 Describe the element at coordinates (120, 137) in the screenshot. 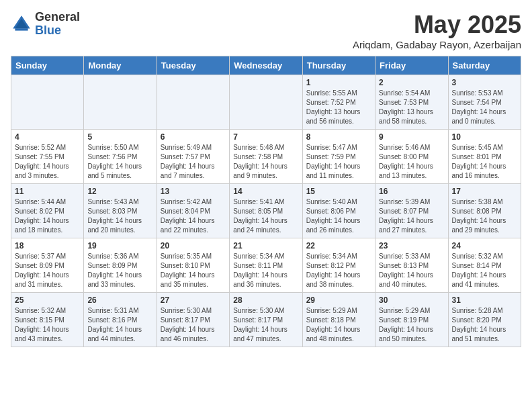

I see `day-number: 5` at that location.